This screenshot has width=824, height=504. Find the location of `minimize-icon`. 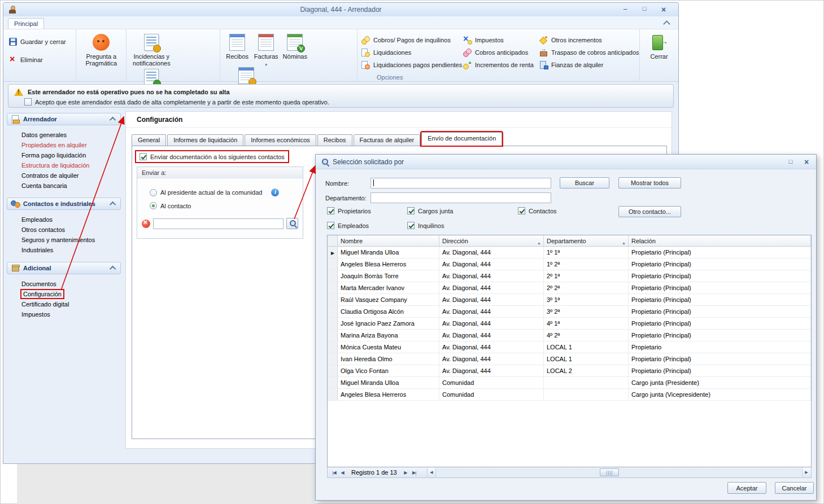

minimize-icon is located at coordinates (625, 9).